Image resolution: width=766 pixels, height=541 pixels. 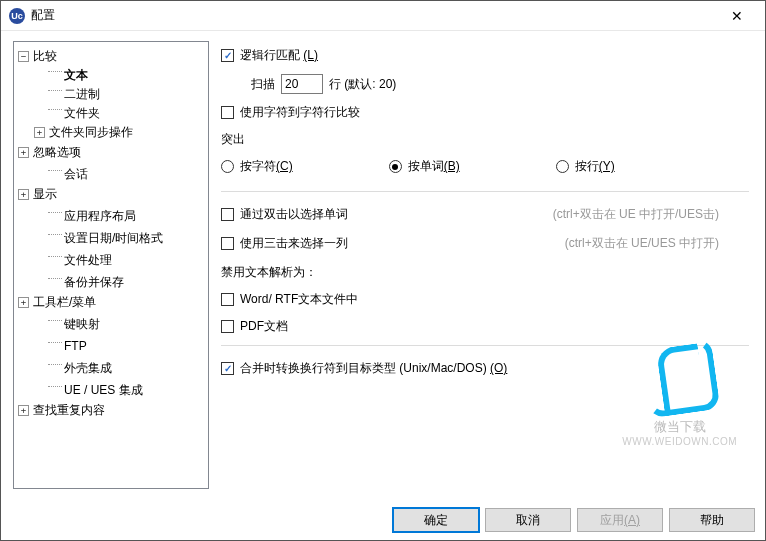 I want to click on tree-label: 文件夹同步操作, so click(x=91, y=132).